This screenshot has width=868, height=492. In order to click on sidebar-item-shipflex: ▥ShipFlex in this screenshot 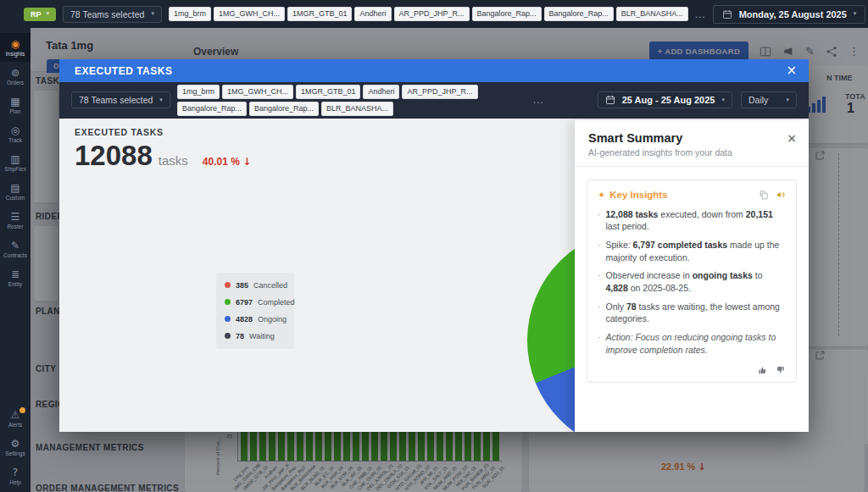, I will do `click(15, 163)`.